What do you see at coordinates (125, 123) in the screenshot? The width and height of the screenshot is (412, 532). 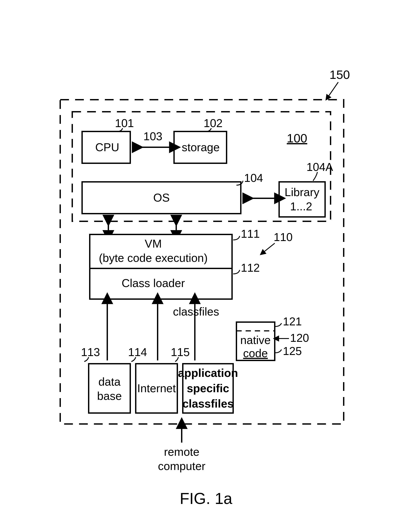 I see `ref-101: 101` at bounding box center [125, 123].